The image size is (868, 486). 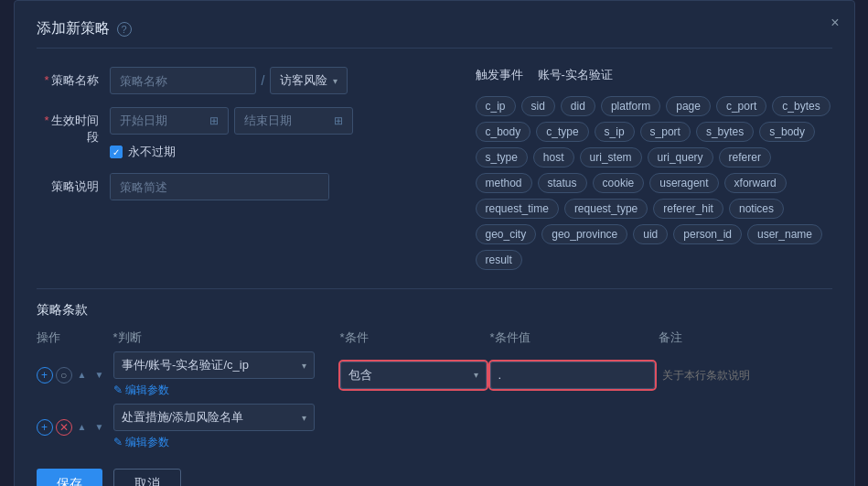 I want to click on trigger-tag: referer_hit, so click(x=688, y=209).